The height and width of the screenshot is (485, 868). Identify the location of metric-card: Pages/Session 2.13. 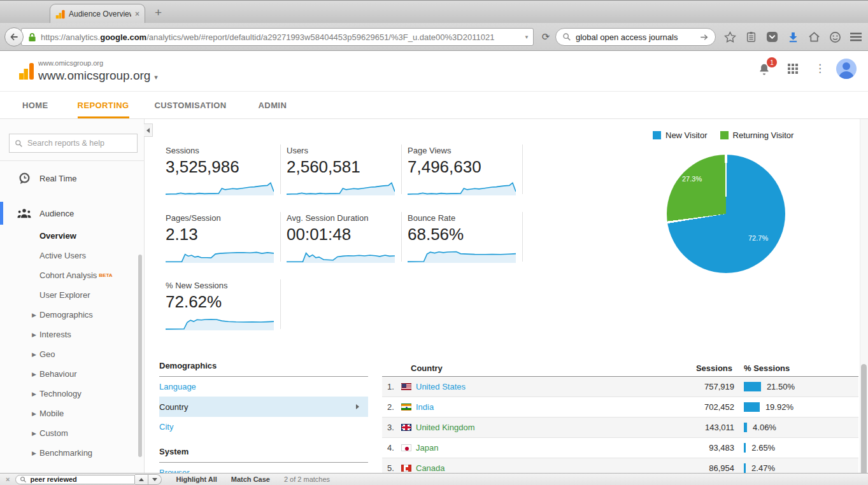
(223, 237).